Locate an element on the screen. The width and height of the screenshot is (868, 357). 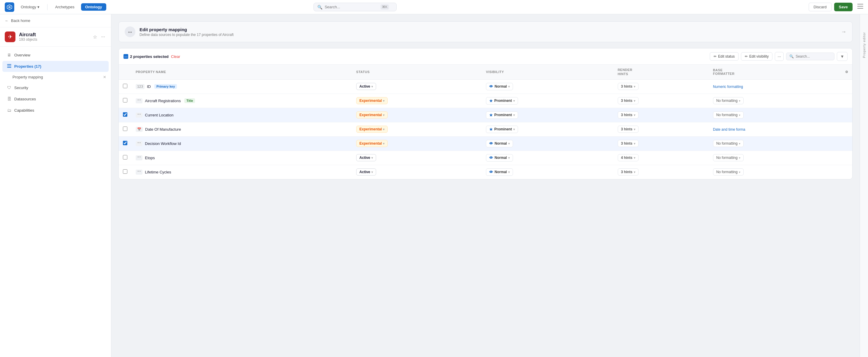
property-label: Decision Workflow Id is located at coordinates (163, 144).